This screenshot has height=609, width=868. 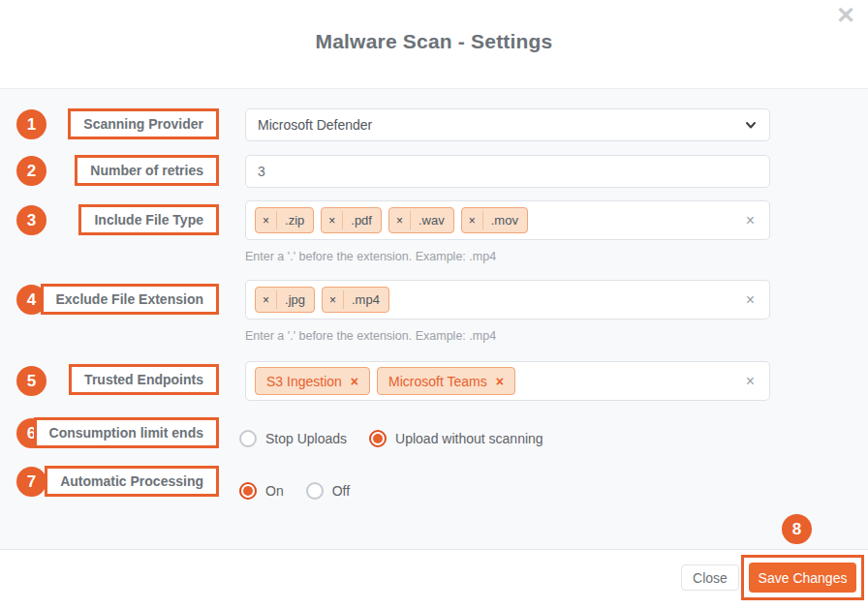 What do you see at coordinates (751, 125) in the screenshot?
I see `chevron-down-icon` at bounding box center [751, 125].